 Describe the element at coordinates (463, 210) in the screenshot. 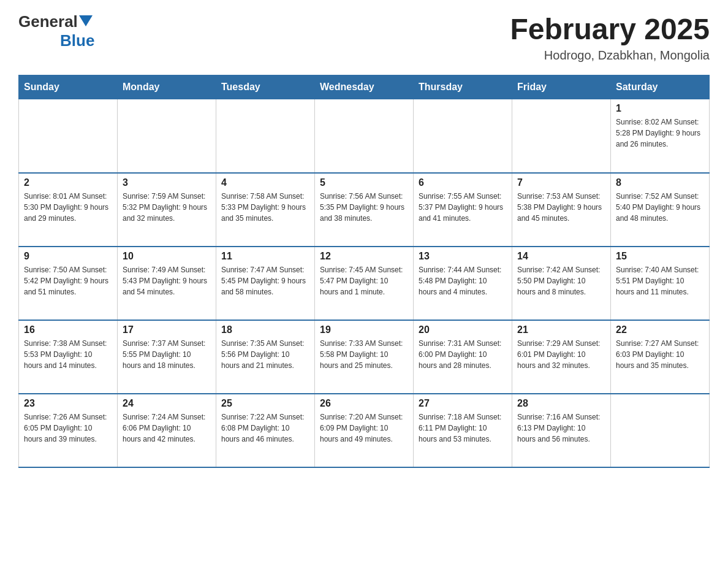

I see `calendar-cell: 6Sunrise: 7:55 AM Sunset: 5:37 PM Daylig…` at that location.